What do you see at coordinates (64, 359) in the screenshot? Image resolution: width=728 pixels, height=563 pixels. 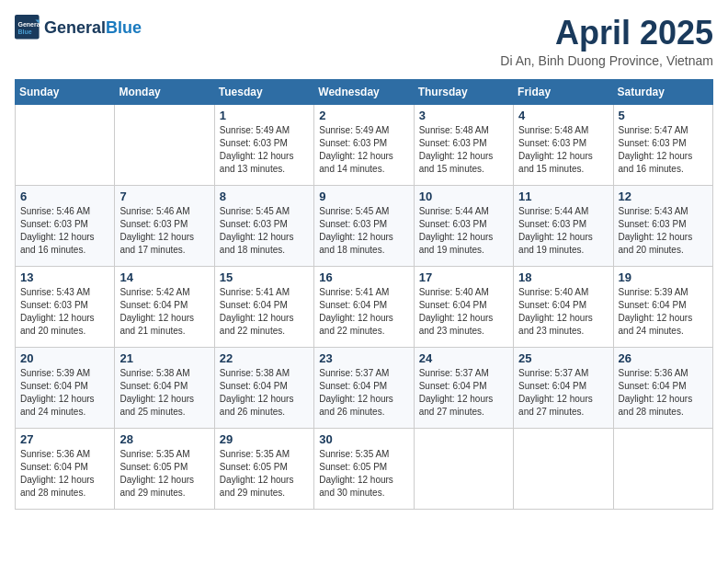 I see `day-number: 20` at bounding box center [64, 359].